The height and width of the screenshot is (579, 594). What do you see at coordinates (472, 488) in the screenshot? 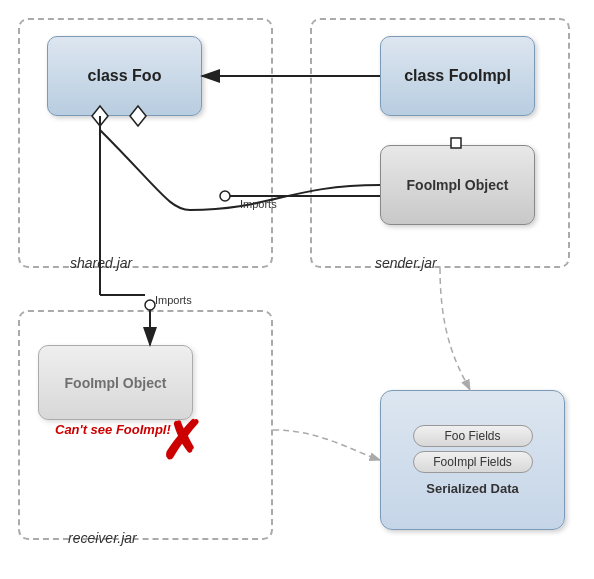
I see `serialized-title: Serialized Data` at bounding box center [472, 488].